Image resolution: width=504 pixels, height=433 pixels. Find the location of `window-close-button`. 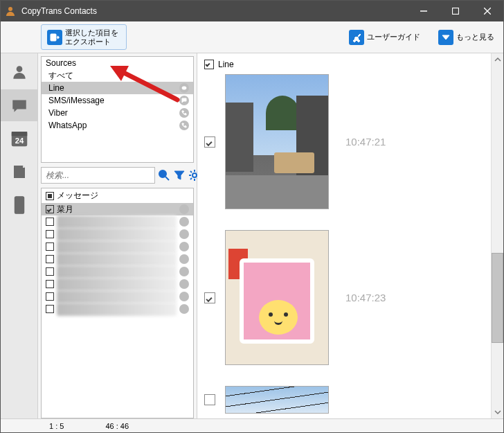

window-close-button is located at coordinates (487, 11).